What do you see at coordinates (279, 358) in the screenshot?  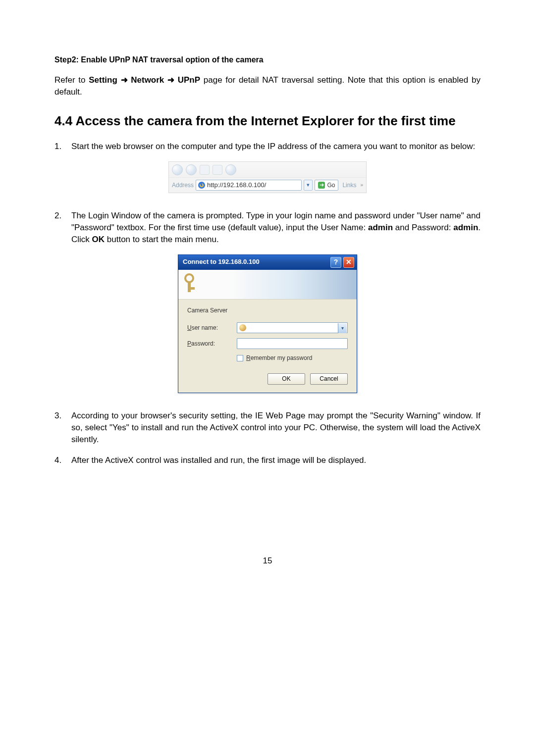 I see `remember-label: Remember my password` at bounding box center [279, 358].